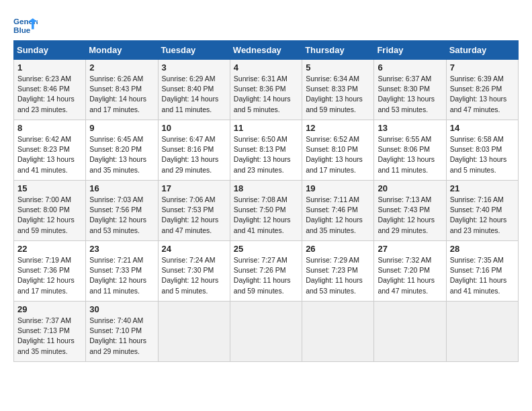 The image size is (532, 411). What do you see at coordinates (122, 188) in the screenshot?
I see `day-number: 16` at bounding box center [122, 188].